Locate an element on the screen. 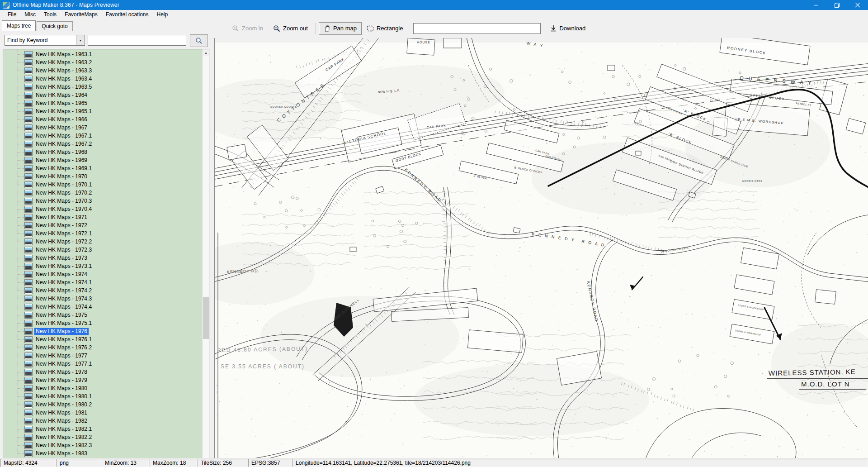 This screenshot has width=868, height=467. close-button is located at coordinates (858, 5).